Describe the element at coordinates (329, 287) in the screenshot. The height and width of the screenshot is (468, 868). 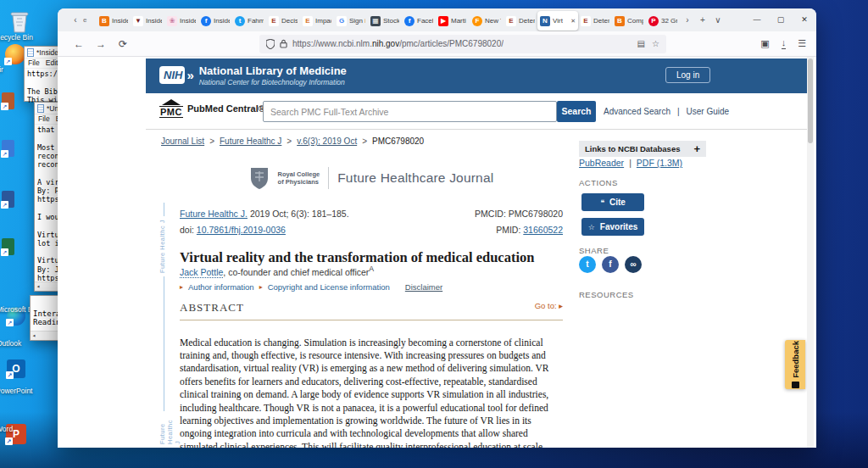
I see `copyright-license-link: Copyright and License information` at that location.